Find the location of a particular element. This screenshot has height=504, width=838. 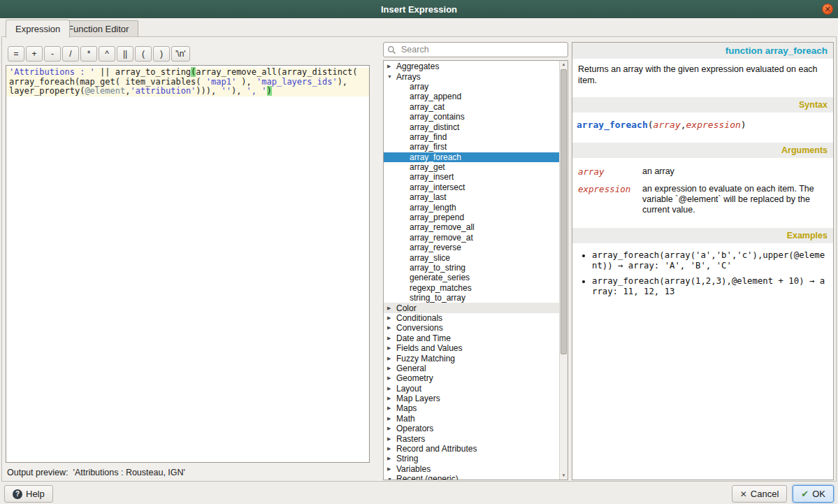

tree-item-array-last: array_last is located at coordinates (471, 197).